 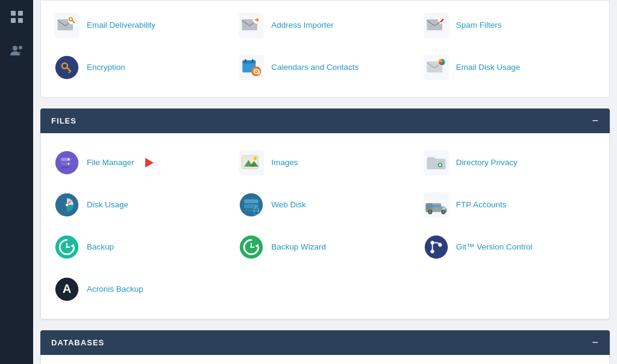 I want to click on spam-filters-label: Spam Filters, so click(x=479, y=25).